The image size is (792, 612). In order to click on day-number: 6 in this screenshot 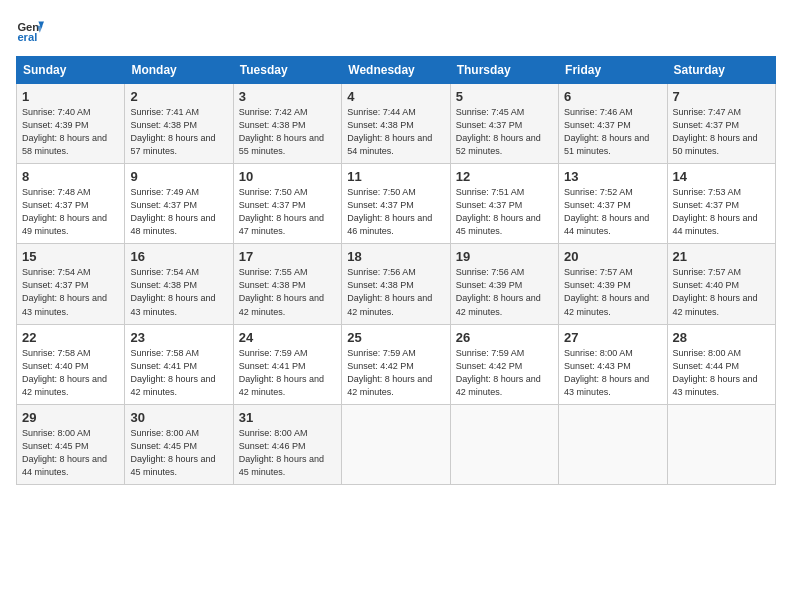, I will do `click(612, 96)`.